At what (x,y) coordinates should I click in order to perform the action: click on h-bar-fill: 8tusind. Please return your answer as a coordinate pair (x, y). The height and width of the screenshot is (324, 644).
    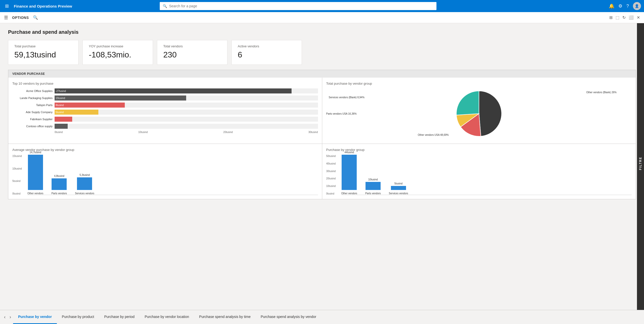
    Looking at the image, I should click on (90, 105).